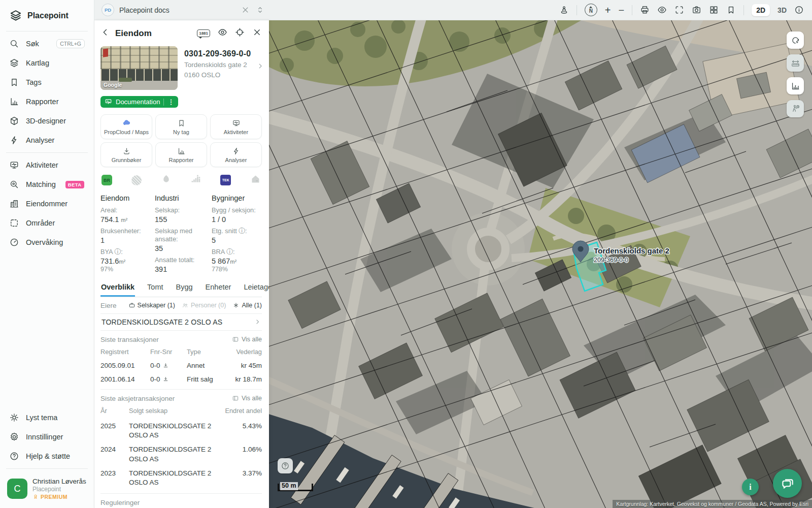 The height and width of the screenshot is (508, 812). What do you see at coordinates (795, 86) in the screenshot?
I see `chart-tool` at bounding box center [795, 86].